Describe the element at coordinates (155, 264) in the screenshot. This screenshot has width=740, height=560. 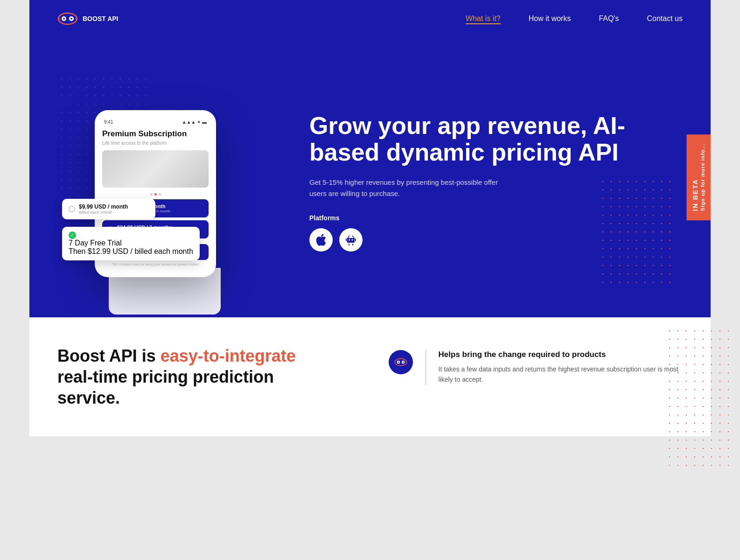
I see `phone-bottom-note: T&C contains rules for using your servic…` at that location.